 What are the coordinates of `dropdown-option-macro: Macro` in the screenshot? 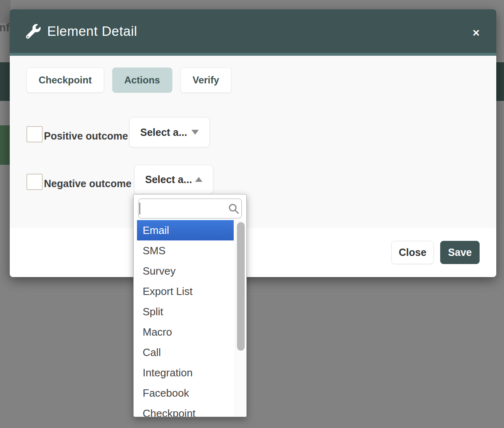 It's located at (185, 332).